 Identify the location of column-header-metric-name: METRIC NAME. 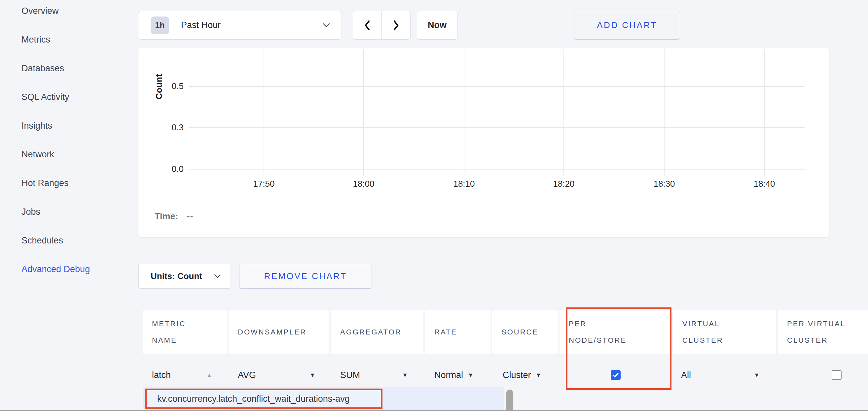
(185, 332).